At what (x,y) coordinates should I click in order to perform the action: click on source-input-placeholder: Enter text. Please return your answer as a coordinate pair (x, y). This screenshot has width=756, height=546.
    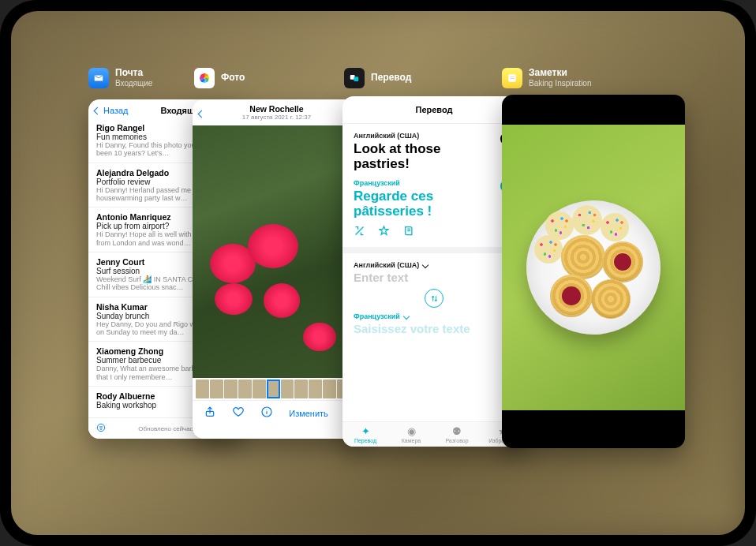
    Looking at the image, I should click on (434, 278).